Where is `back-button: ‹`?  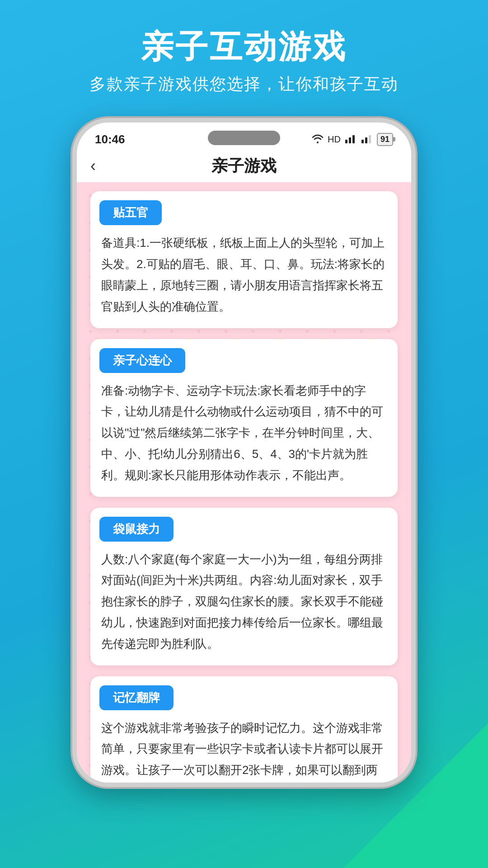
back-button: ‹ is located at coordinates (93, 166).